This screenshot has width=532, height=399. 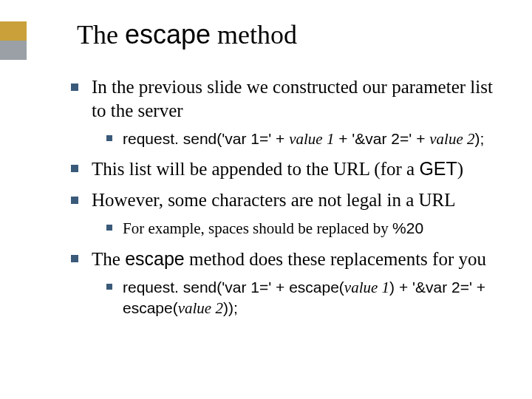 I want to click on b2t2: GET, so click(x=437, y=168).